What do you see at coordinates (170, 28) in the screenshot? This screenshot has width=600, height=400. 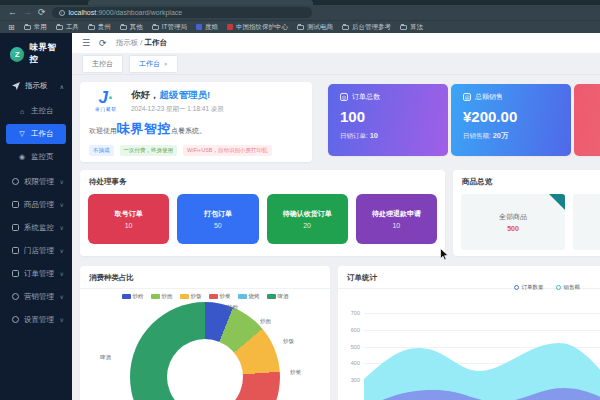 I see `bookmark-item: IT管理局` at bounding box center [170, 28].